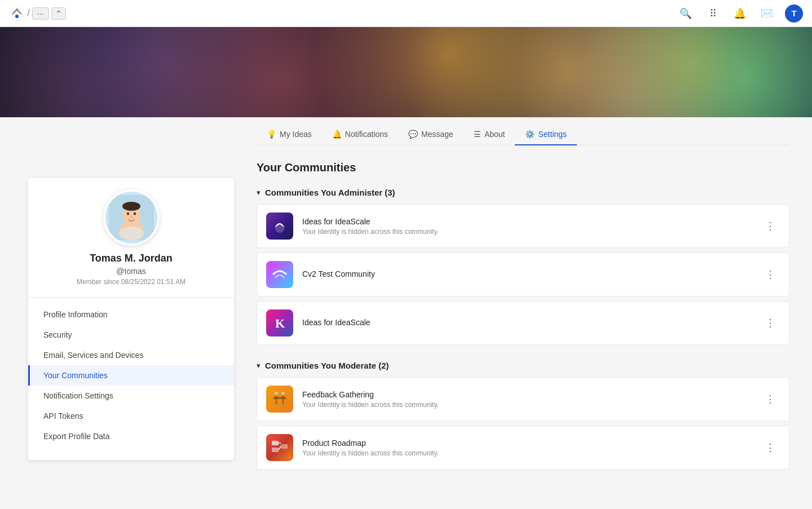  I want to click on messages-button: ✉️, so click(767, 14).